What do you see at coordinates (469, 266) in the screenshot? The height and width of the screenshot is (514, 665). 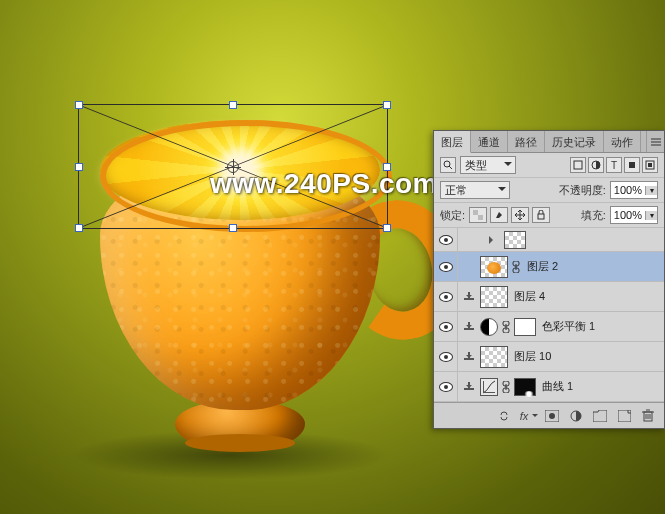 I see `layer-indent` at bounding box center [469, 266].